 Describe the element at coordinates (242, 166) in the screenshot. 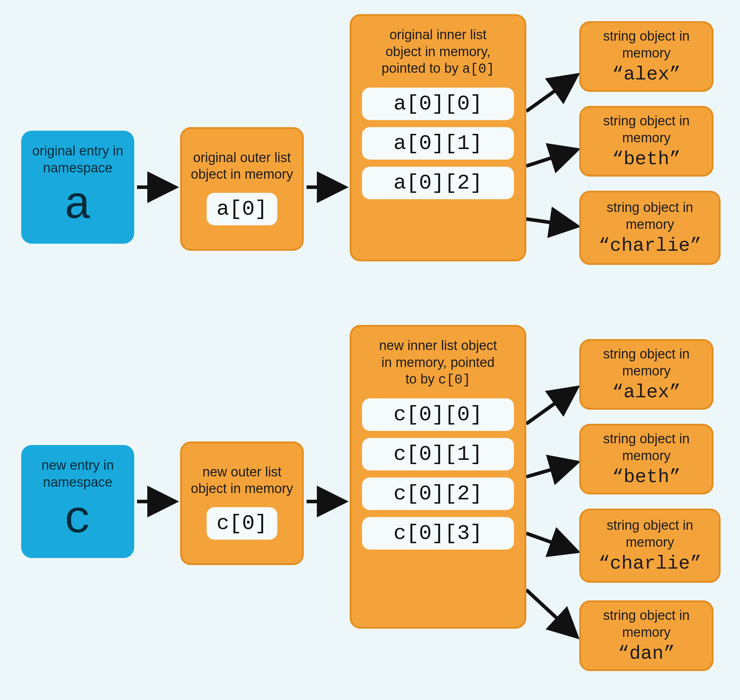

I see `outer-list-a-label: original outer list object in memory` at that location.